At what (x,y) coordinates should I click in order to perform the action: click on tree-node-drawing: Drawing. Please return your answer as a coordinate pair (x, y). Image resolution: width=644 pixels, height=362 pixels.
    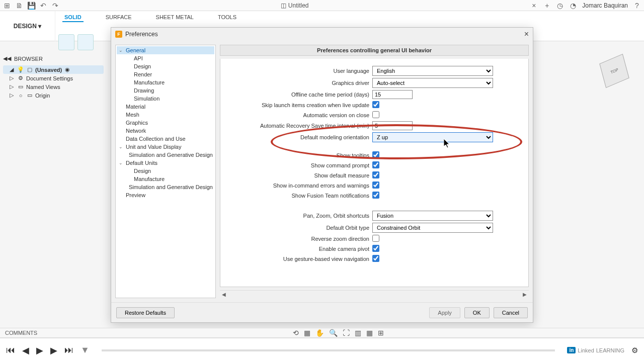
    Looking at the image, I should click on (166, 90).